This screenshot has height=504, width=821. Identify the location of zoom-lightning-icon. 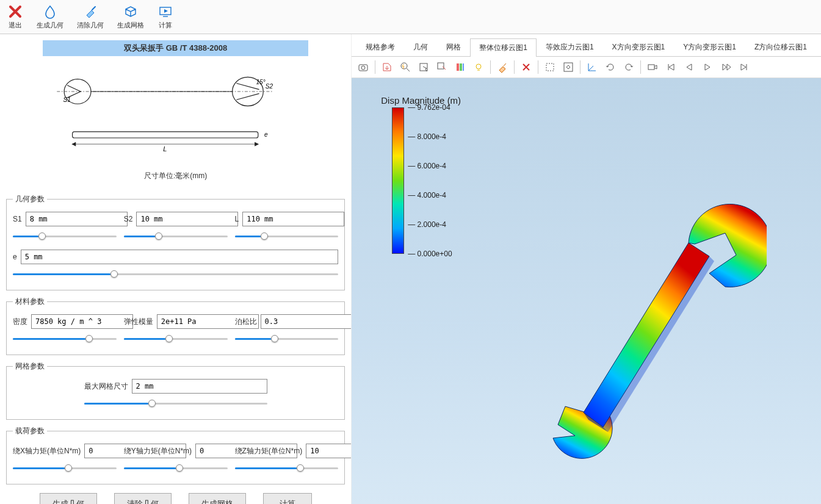
(405, 67).